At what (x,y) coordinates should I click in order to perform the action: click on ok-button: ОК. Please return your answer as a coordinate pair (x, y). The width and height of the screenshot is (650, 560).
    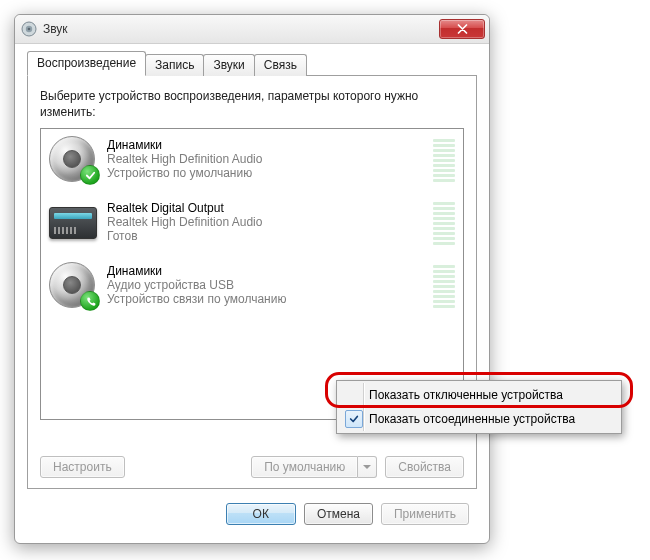
    Looking at the image, I should click on (261, 514).